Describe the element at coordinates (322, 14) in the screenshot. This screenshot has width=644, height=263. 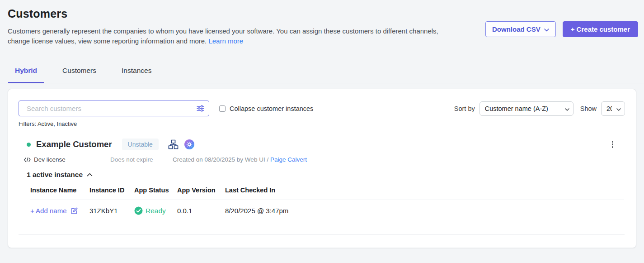
I see `page-title: Customers` at that location.